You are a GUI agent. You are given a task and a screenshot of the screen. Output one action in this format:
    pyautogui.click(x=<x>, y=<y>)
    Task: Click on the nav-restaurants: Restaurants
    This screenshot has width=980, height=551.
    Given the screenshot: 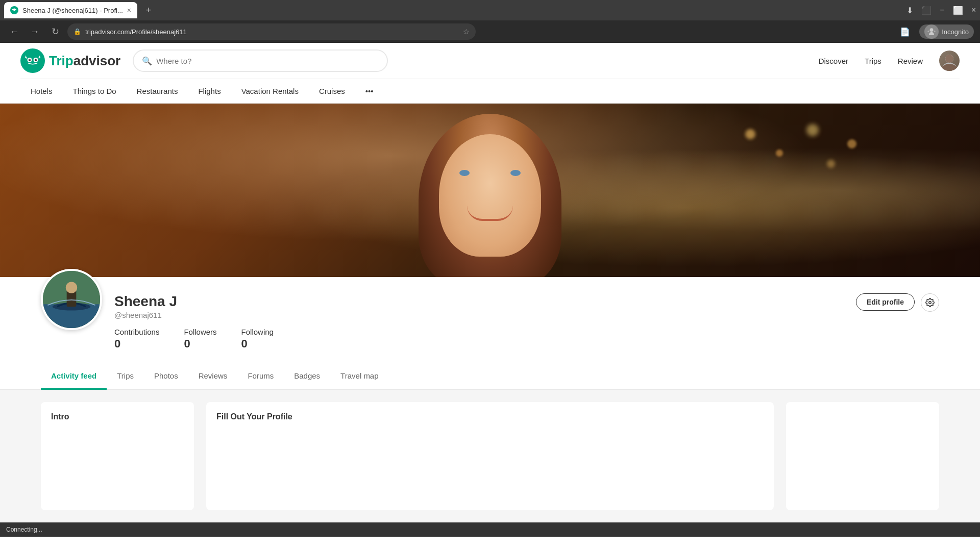 What is the action you would take?
    pyautogui.click(x=157, y=91)
    